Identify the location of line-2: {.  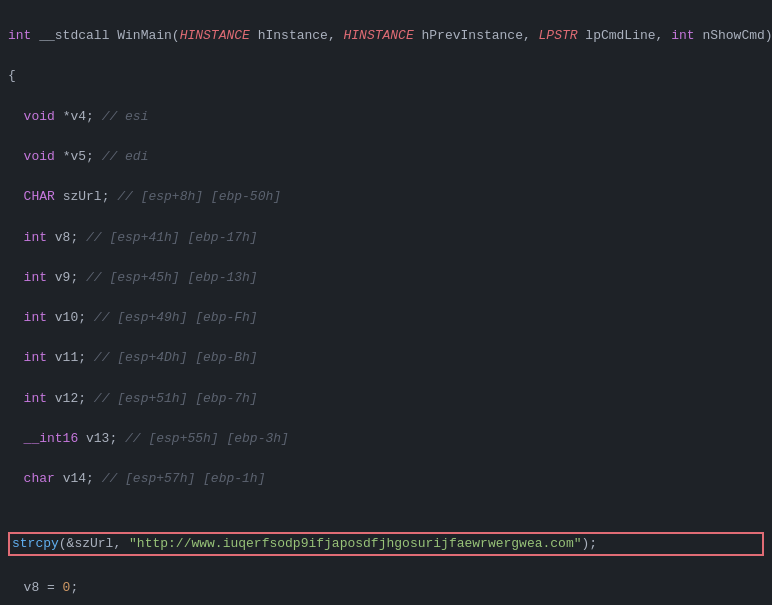
(386, 76).